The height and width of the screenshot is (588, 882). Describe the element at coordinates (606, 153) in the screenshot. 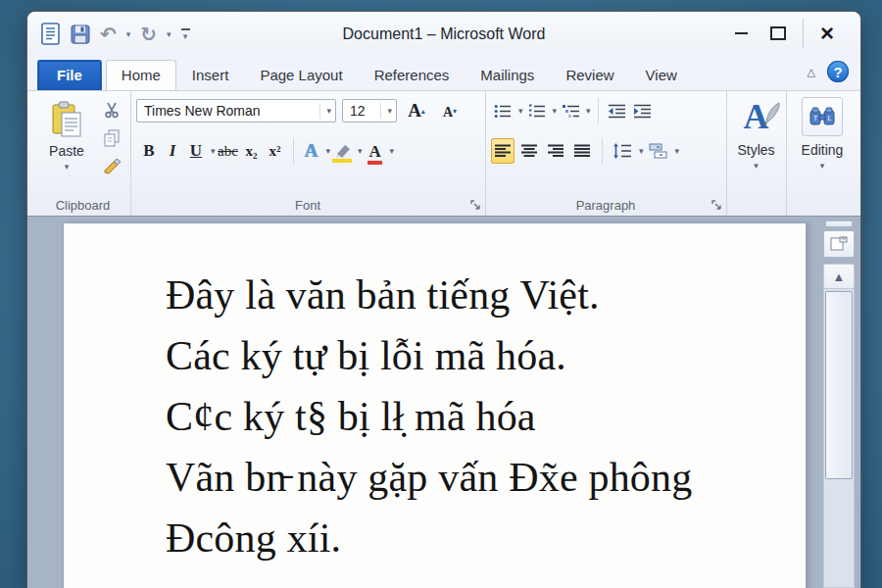

I see `group-paragraph: ▾ ▾ ▾` at that location.